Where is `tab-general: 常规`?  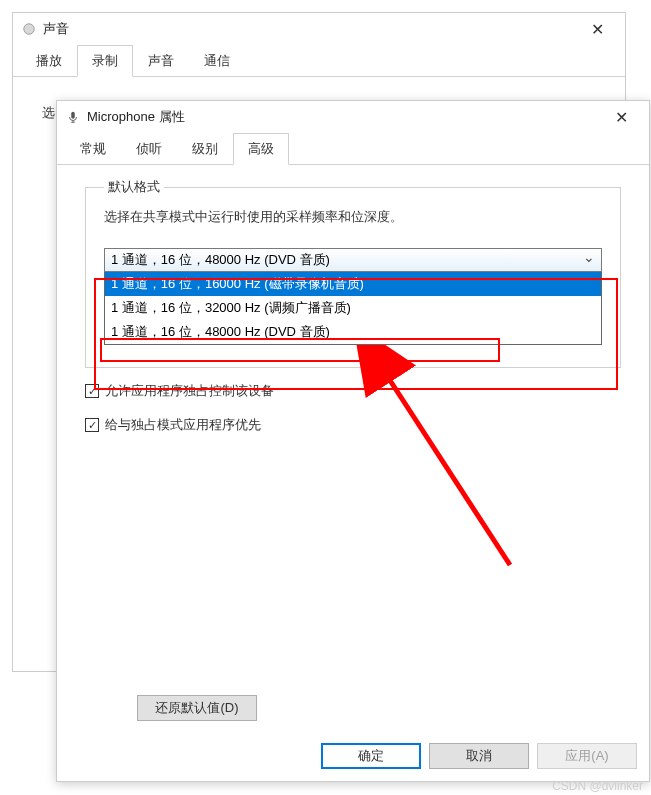 tab-general: 常规 is located at coordinates (93, 149).